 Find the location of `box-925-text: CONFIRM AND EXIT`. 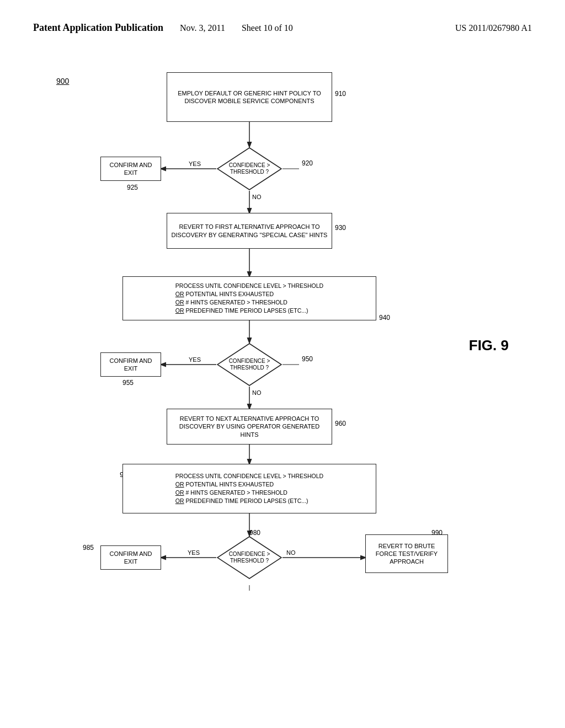

box-925-text: CONFIRM AND EXIT is located at coordinates (131, 169).